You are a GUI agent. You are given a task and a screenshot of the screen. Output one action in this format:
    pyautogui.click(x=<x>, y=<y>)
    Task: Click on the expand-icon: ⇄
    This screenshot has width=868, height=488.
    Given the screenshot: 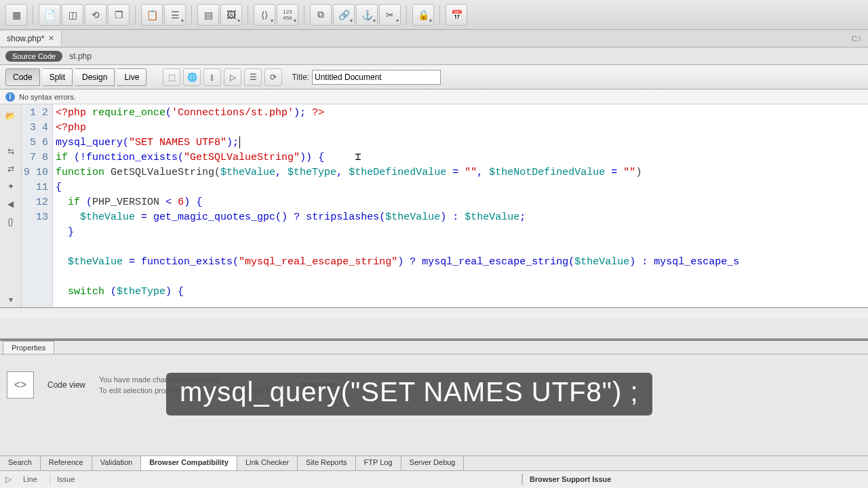 What is the action you would take?
    pyautogui.click(x=11, y=169)
    